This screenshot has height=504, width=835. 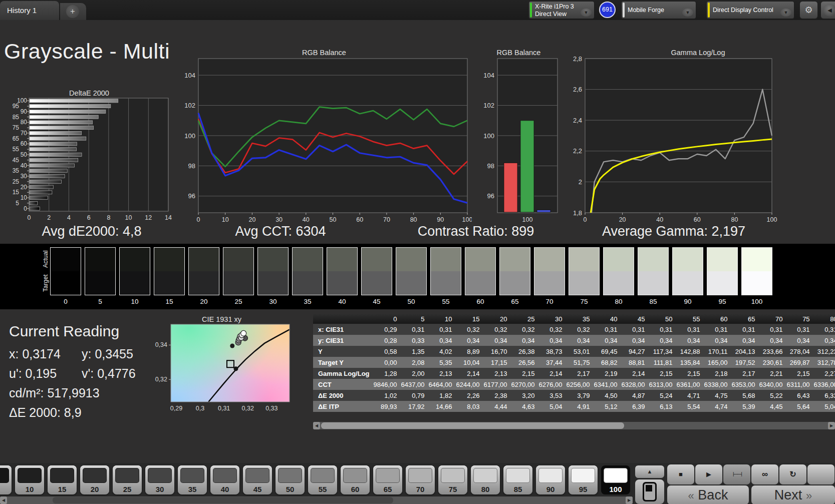 I want to click on page-title: Grayscale - Multi, so click(x=87, y=51).